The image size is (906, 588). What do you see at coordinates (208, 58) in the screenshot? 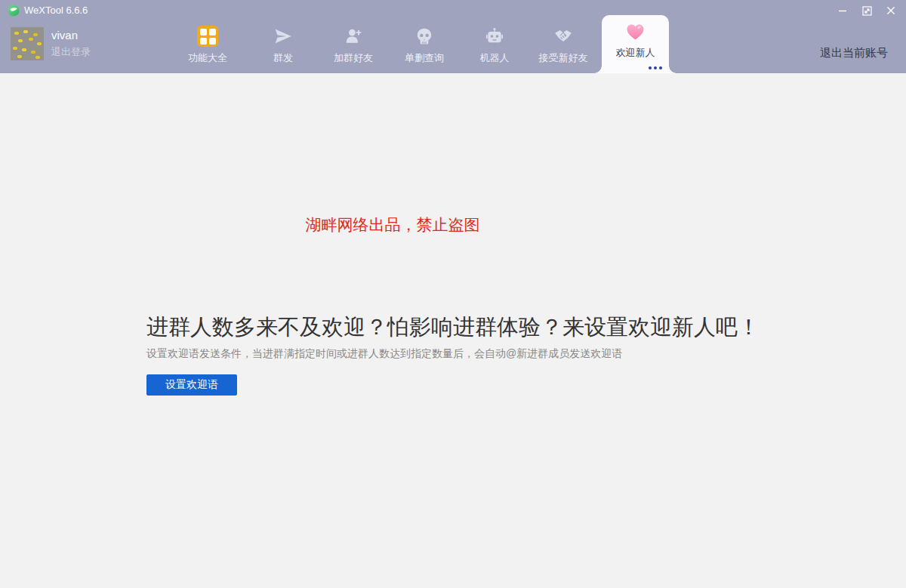
I see `nav-label: 功能大全` at bounding box center [208, 58].